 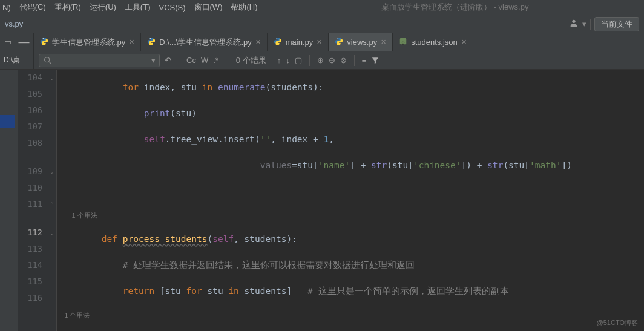 I want to click on add-selection-icon: ⊕, so click(x=321, y=61).